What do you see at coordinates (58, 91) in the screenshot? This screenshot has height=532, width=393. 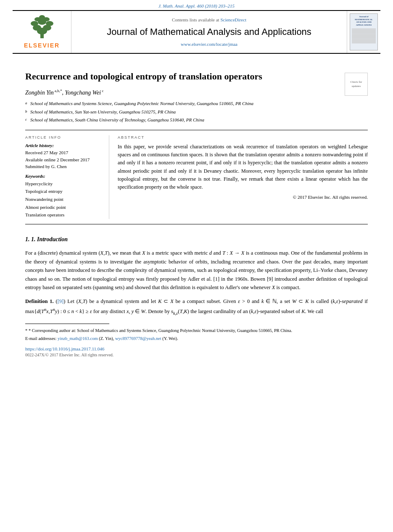 I see `author-zongbin-sup: a,b,*` at bounding box center [58, 91].